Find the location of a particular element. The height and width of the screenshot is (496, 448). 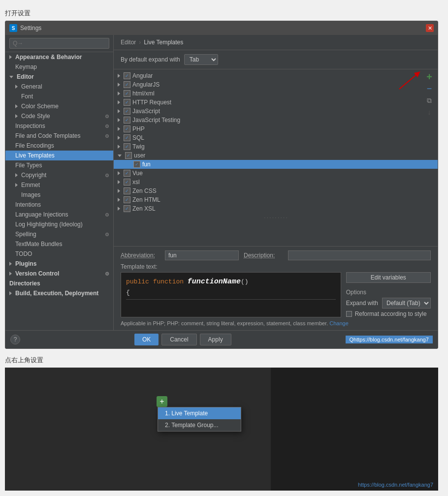

abbreviation-input is located at coordinates (202, 255).